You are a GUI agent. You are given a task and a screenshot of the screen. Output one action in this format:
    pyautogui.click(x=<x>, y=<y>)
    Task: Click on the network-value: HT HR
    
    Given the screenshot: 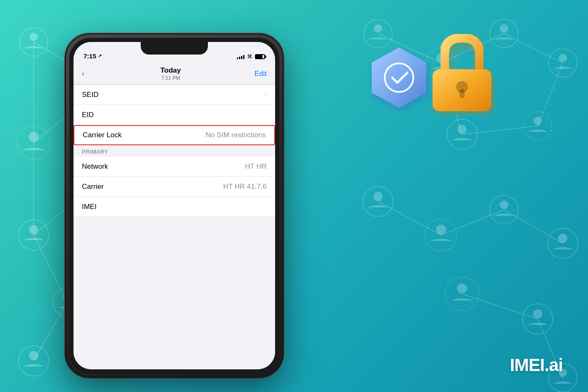 What is the action you would take?
    pyautogui.click(x=256, y=167)
    